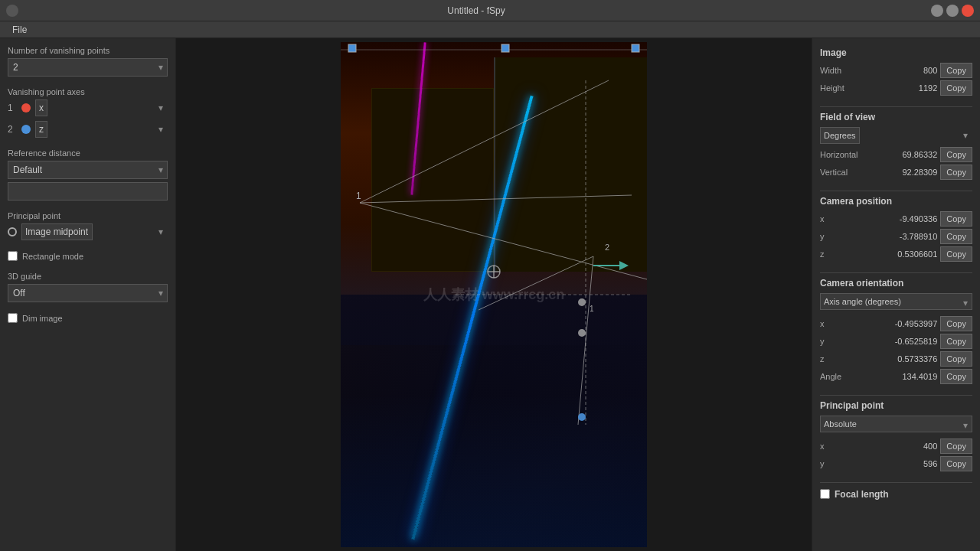 The width and height of the screenshot is (980, 551). What do you see at coordinates (490, 11) in the screenshot?
I see `titlebar: Untitled - fSpy − □ ✕` at bounding box center [490, 11].